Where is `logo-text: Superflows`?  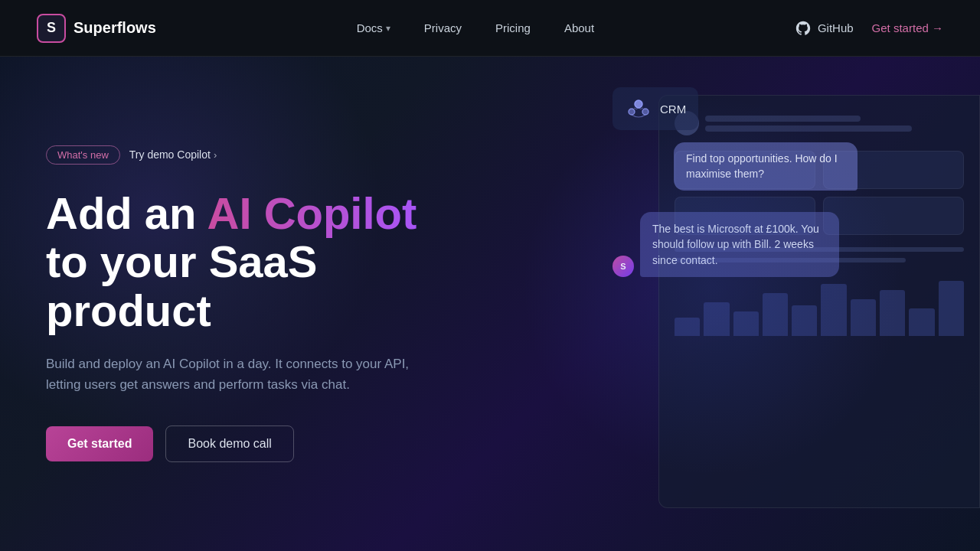 logo-text: Superflows is located at coordinates (115, 28).